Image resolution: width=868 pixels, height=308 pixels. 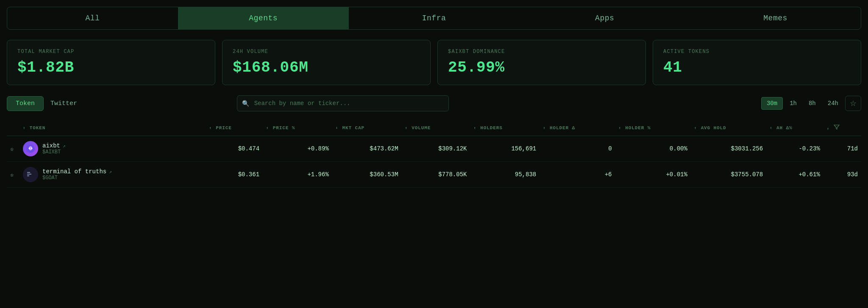 What do you see at coordinates (436, 149) in the screenshot?
I see `token-volume: $309.12K` at bounding box center [436, 149].